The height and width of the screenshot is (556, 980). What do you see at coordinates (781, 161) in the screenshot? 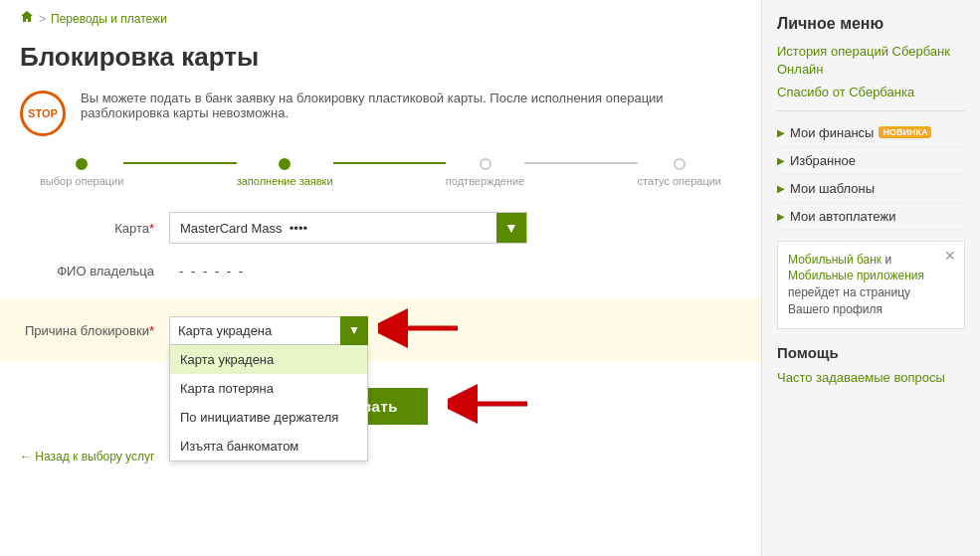
I see `sidebar-chevron-favorites: ▶` at bounding box center [781, 161].